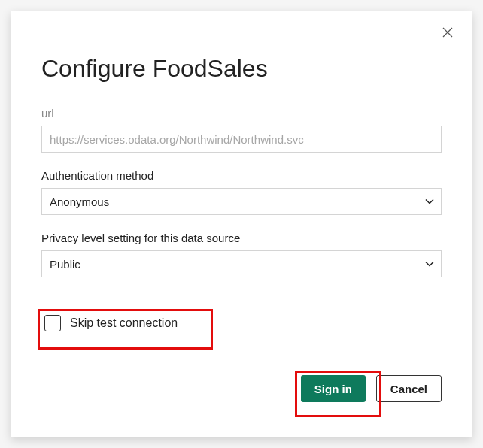 The height and width of the screenshot is (448, 483). I want to click on url-group: url, so click(242, 129).